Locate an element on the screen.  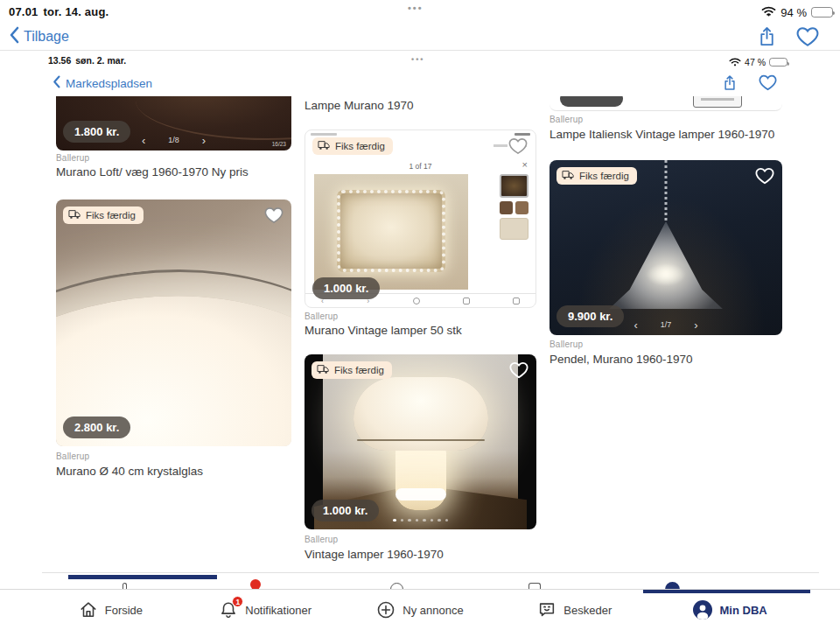
tab-notifikationer: 1 Notifikationer is located at coordinates (266, 610).